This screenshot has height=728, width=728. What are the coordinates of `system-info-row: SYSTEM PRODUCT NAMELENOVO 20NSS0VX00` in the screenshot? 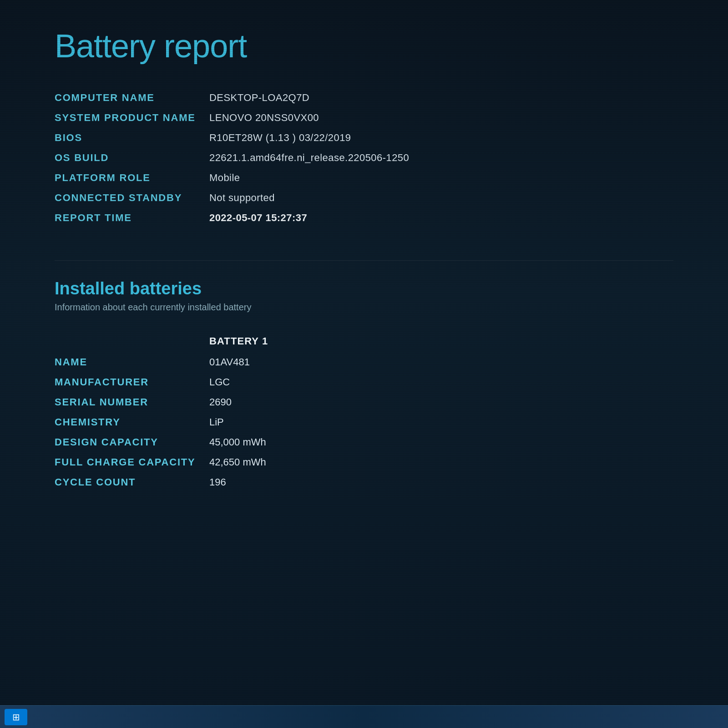 It's located at (364, 118).